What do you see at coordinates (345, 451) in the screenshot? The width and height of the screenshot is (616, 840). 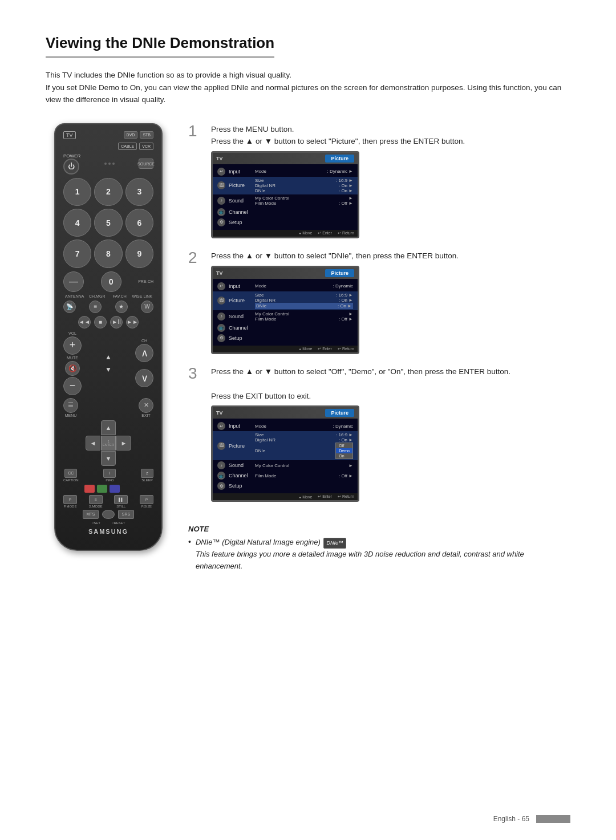 I see `opt-demo: Demo` at bounding box center [345, 451].